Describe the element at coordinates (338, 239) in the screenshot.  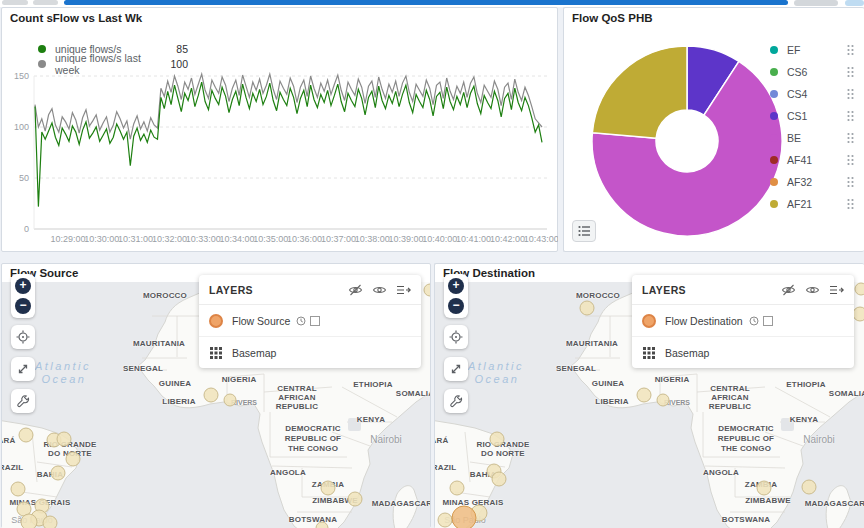
I see `svg-text: 10:37:00` at that location.